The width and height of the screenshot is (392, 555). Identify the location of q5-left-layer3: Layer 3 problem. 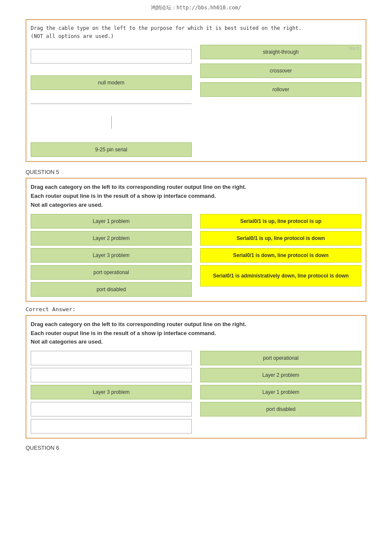
(111, 255).